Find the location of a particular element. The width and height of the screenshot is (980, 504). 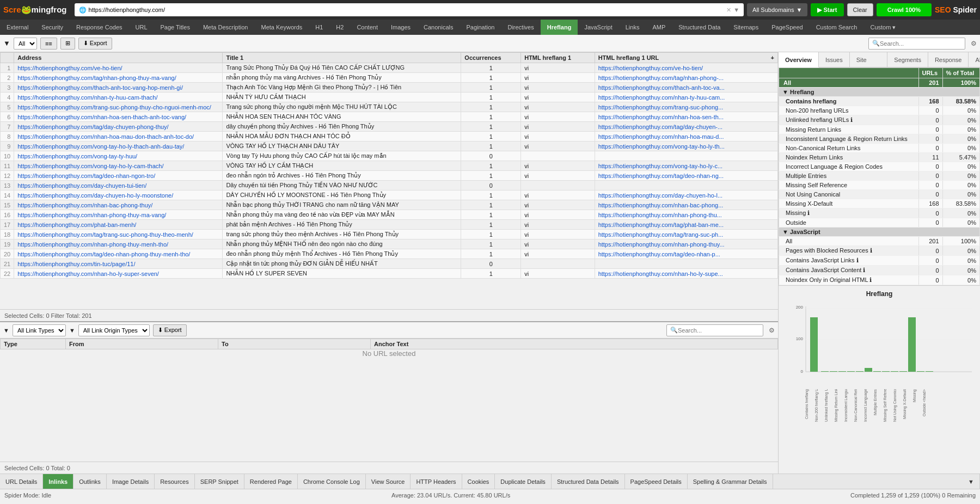

bottom-tab-rendered-page: Rendered Page is located at coordinates (271, 482).